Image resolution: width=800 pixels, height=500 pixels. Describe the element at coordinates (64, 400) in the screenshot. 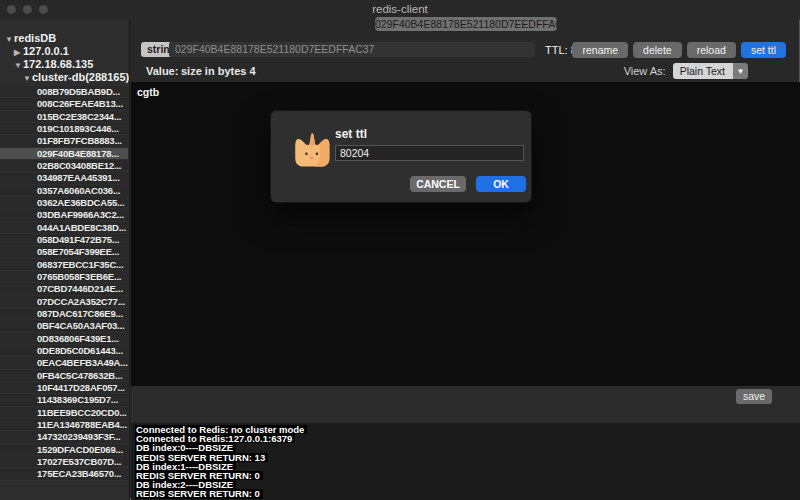

I see `key-list-item: 11438369C195D7...` at that location.